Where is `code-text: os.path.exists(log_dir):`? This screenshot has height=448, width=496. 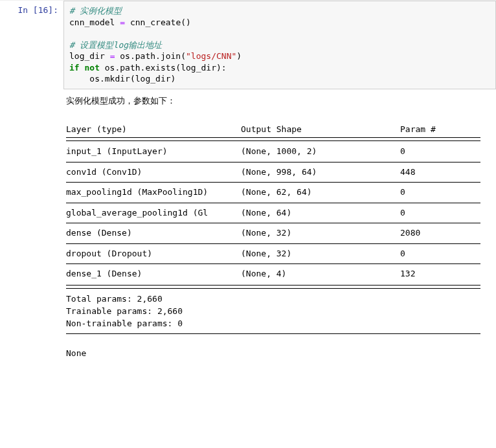 code-text: os.path.exists(log_dir): is located at coordinates (163, 67).